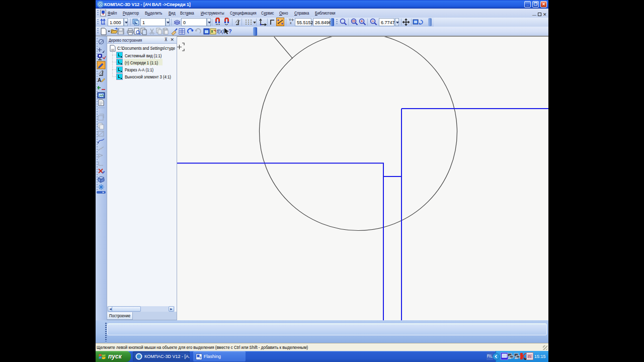  Describe the element at coordinates (100, 80) in the screenshot. I see `svg-text: А` at that location.